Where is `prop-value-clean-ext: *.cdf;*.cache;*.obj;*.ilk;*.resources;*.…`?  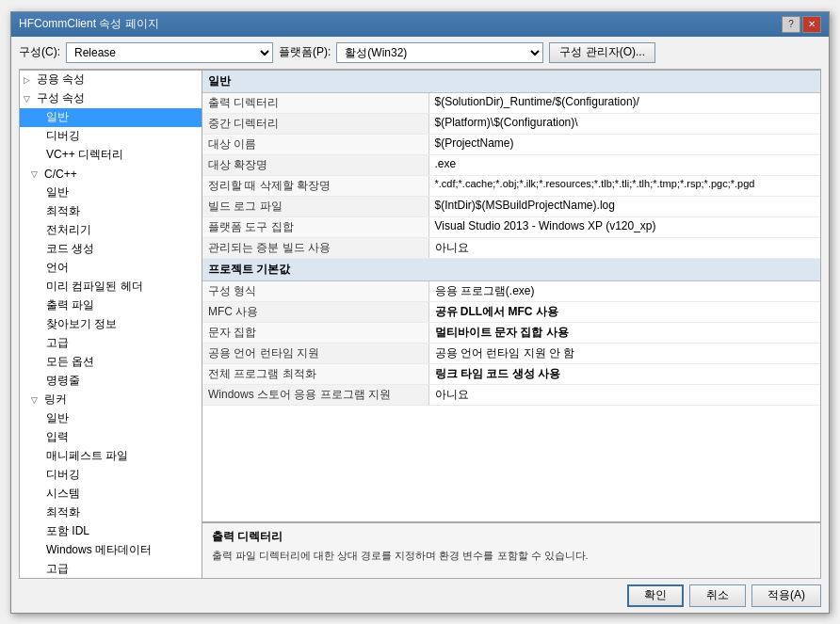 prop-value-clean-ext: *.cdf;*.cache;*.obj;*.ilk;*.resources;*.… is located at coordinates (624, 185).